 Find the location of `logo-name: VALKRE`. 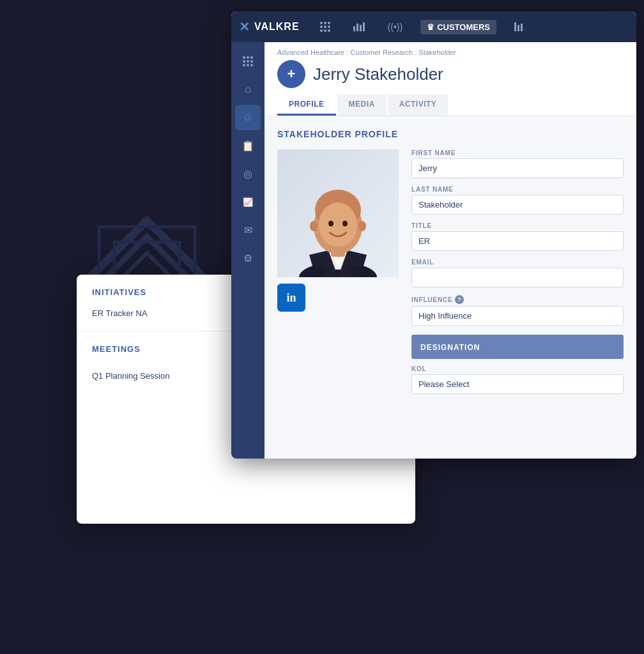

logo-name: VALKRE is located at coordinates (277, 27).